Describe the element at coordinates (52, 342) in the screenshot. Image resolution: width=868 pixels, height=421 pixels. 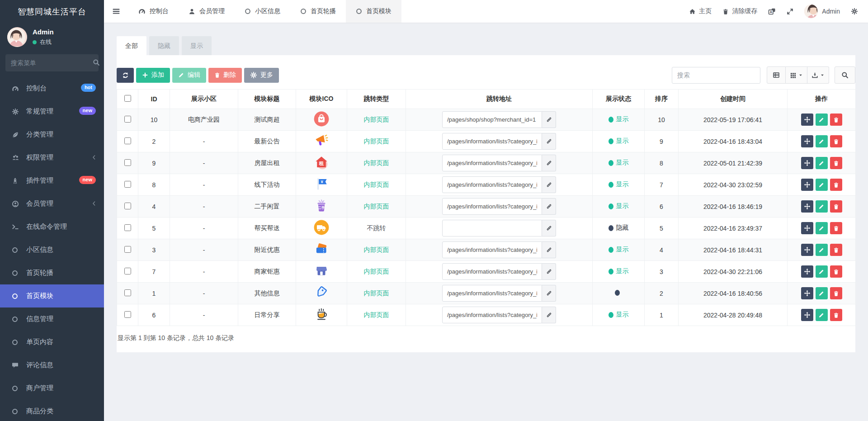
I see `sidebar-item-12: 单页内容` at that location.